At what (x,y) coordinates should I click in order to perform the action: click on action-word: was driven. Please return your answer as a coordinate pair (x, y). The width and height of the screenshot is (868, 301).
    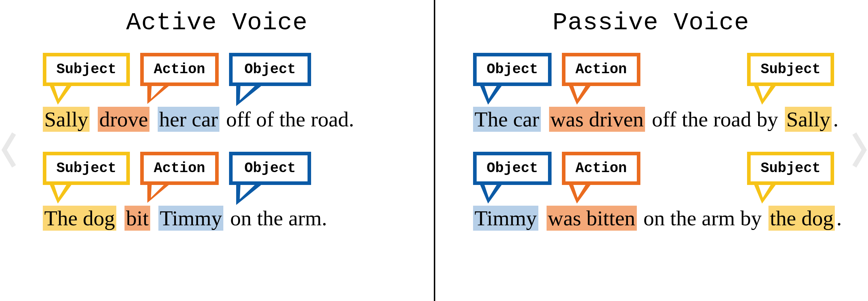
    Looking at the image, I should click on (597, 119).